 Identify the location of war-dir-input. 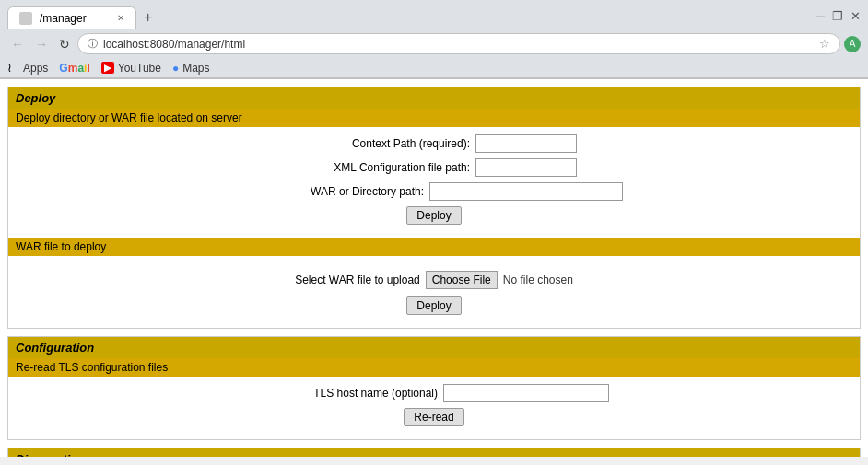
(526, 192).